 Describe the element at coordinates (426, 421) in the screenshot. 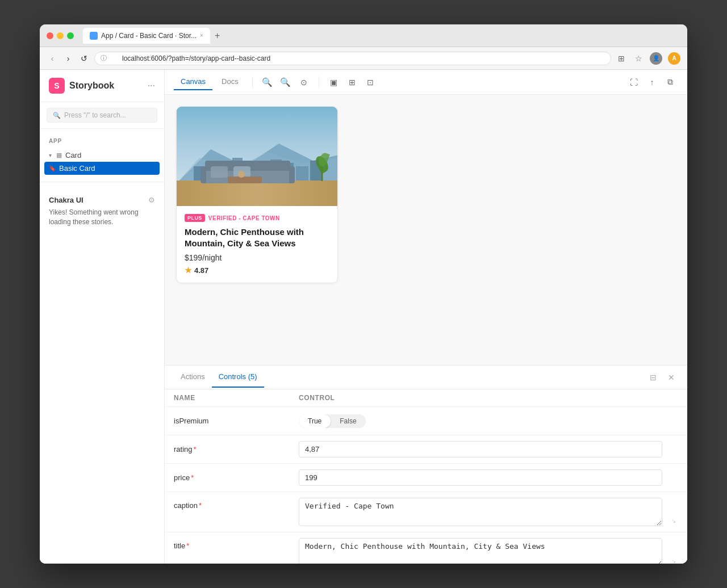

I see `is-premium-row: isPremium True False` at that location.